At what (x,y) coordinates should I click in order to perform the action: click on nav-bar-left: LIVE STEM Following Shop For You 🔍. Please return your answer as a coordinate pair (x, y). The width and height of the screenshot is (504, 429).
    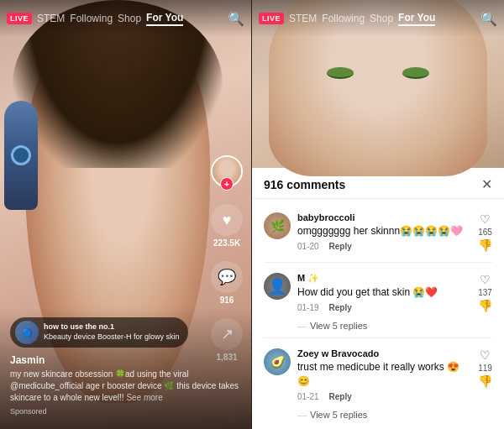
    Looking at the image, I should click on (126, 18).